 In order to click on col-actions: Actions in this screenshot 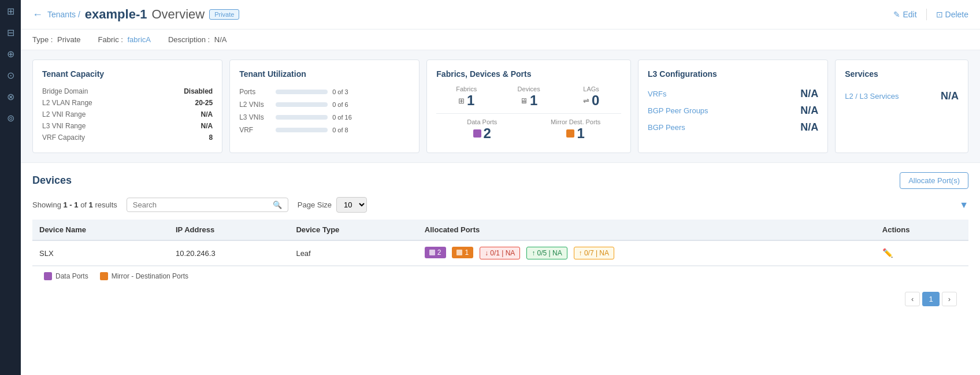, I will do `click(922, 230)`.